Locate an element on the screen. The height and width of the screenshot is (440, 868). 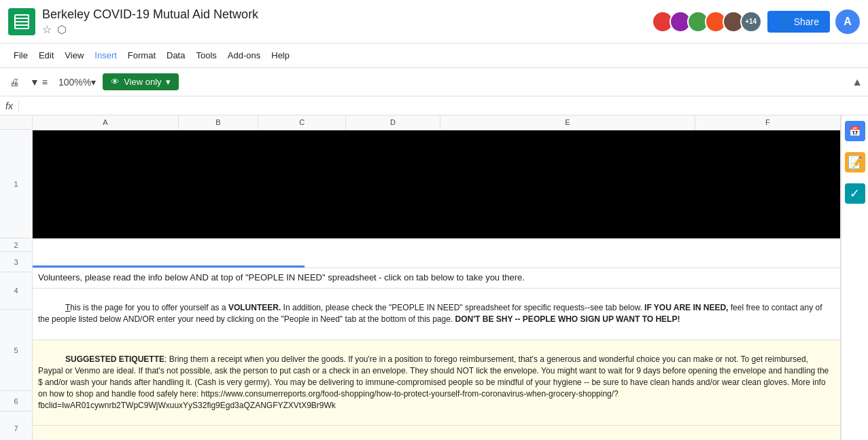
zoom-button: 100%% ▾ is located at coordinates (77, 82).